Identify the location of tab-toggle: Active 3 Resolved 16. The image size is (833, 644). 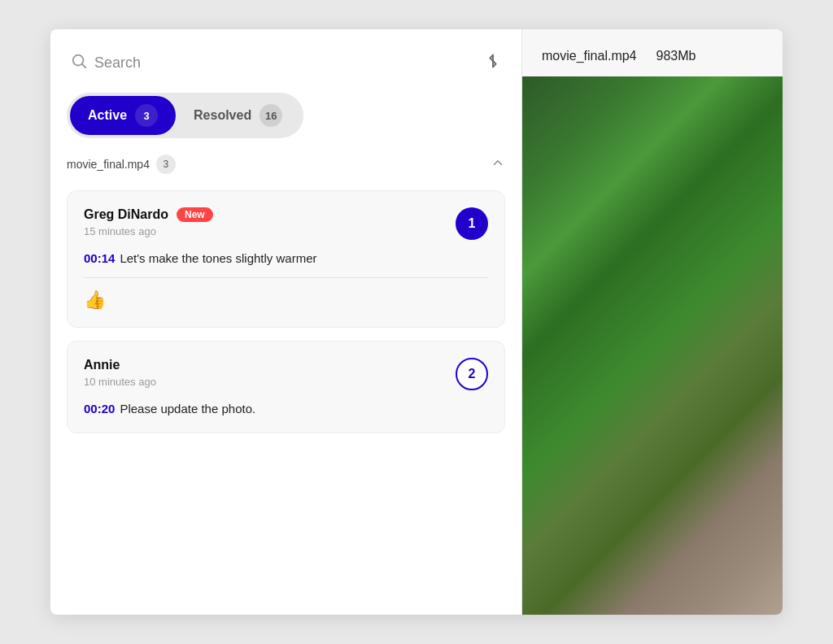
(185, 115).